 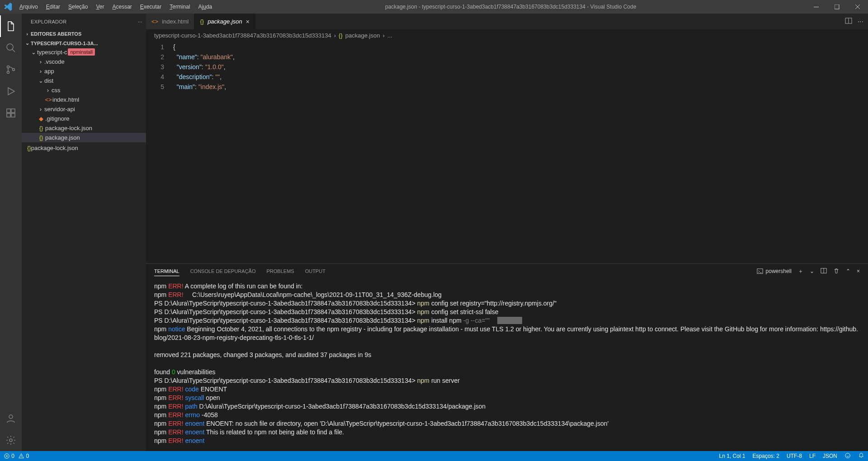 What do you see at coordinates (170, 22) in the screenshot?
I see `tab-index-html: <> index.html` at bounding box center [170, 22].